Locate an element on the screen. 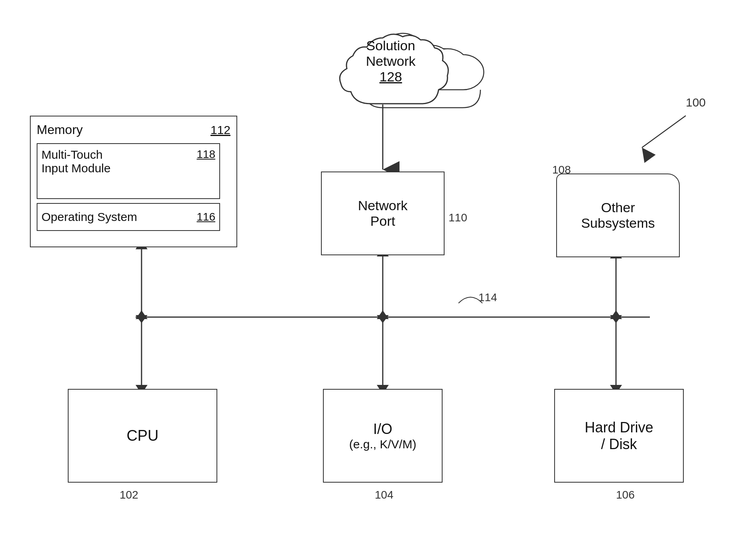 The image size is (736, 560). network-port-box: Network Port is located at coordinates (383, 213).